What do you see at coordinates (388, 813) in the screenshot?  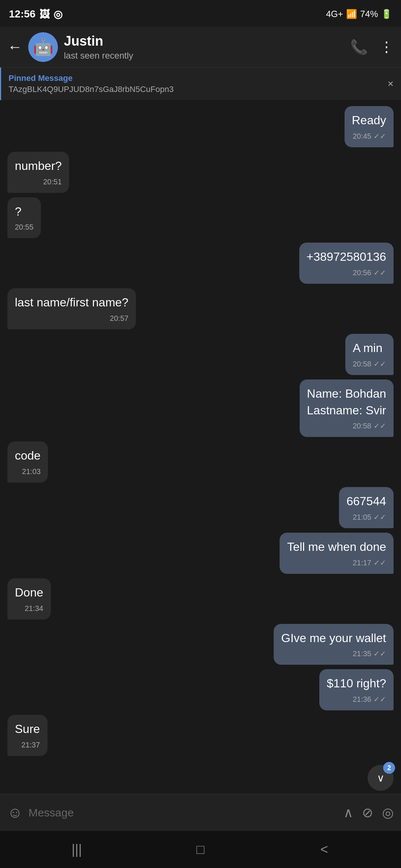 I see `camera-icon: ◎` at bounding box center [388, 813].